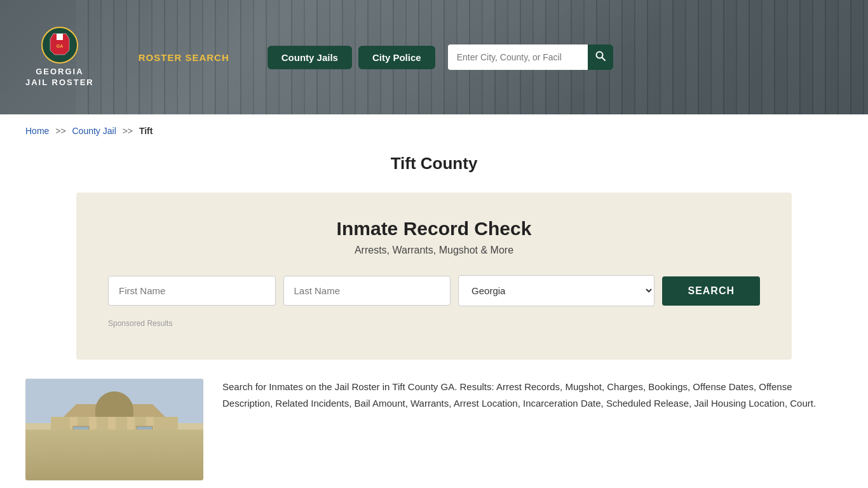  I want to click on page-title: Tift County, so click(434, 164).